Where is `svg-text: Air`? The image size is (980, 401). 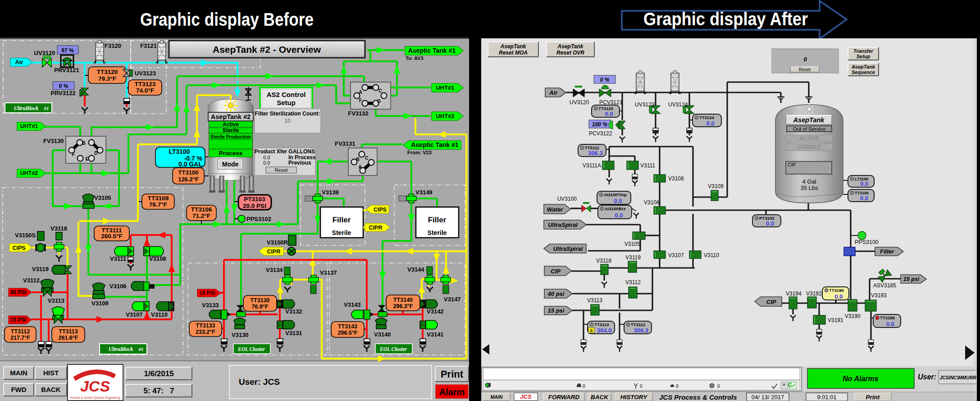
svg-text: Air is located at coordinates (553, 93).